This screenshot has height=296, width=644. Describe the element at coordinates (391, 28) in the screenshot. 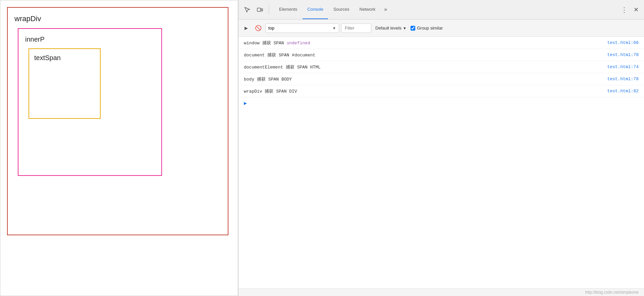

I see `console-levels-button: Default levels ▼` at that location.